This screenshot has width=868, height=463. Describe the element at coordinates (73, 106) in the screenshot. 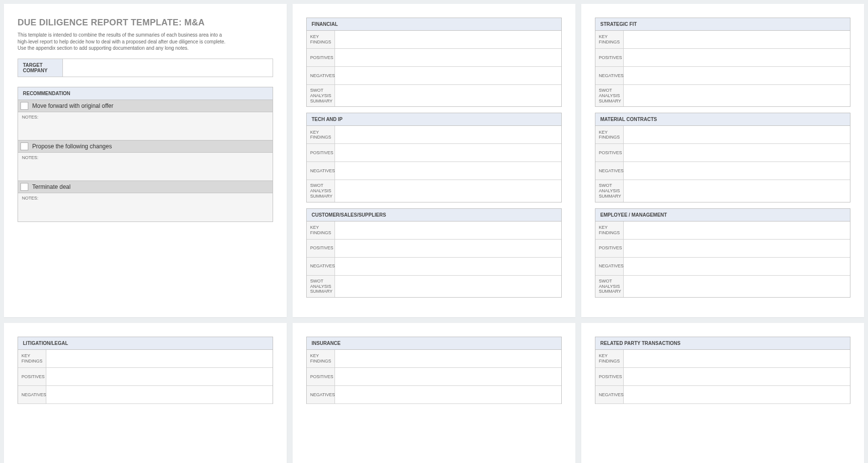

I see `rec-label-forward: Move forward with original offer` at that location.